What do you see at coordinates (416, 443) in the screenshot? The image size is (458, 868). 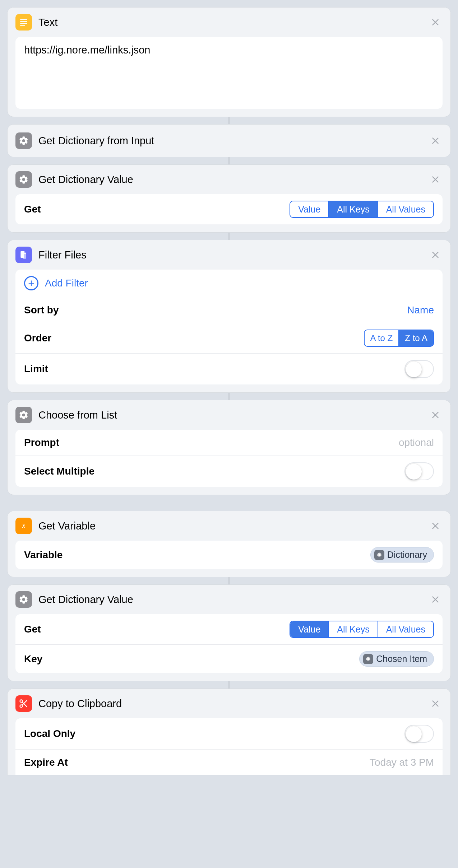 I see `prompt-input: optional` at bounding box center [416, 443].